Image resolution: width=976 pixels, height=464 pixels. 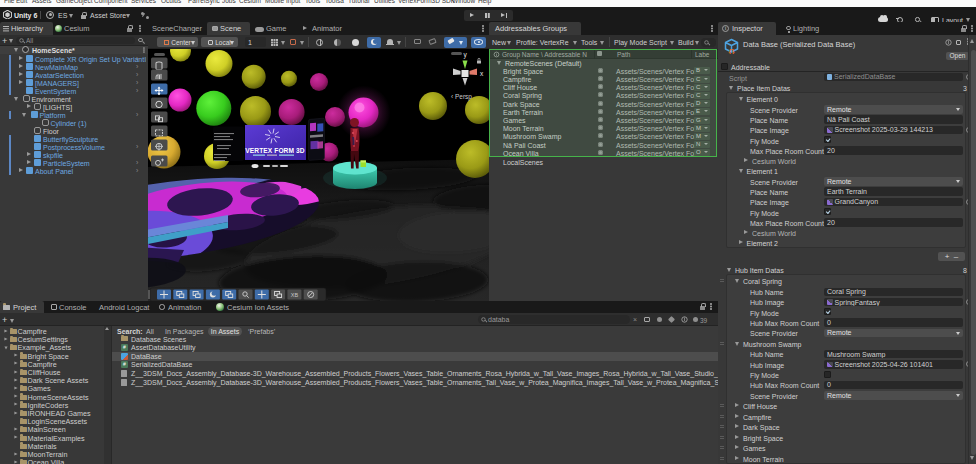 What do you see at coordinates (295, 295) in the screenshot?
I see `svg-text: XB` at bounding box center [295, 295].